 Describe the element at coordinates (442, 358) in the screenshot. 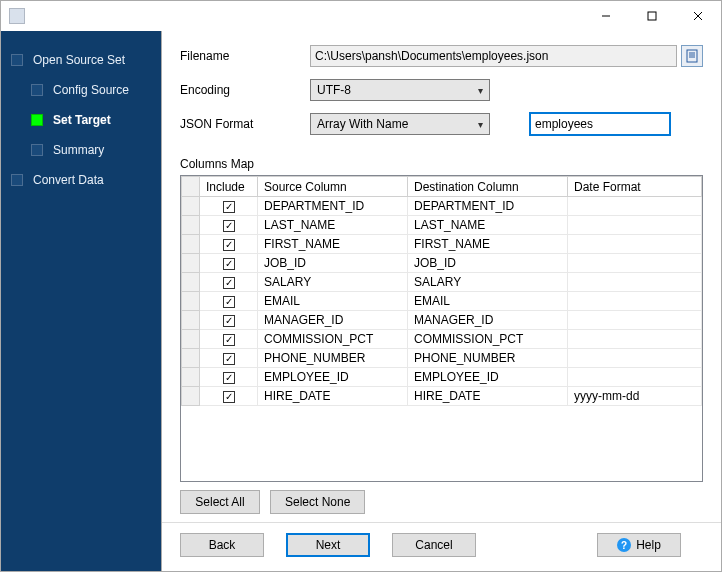

I see `table-row: ✓PHONE_NUMBERPHONE_NUMBER` at that location.